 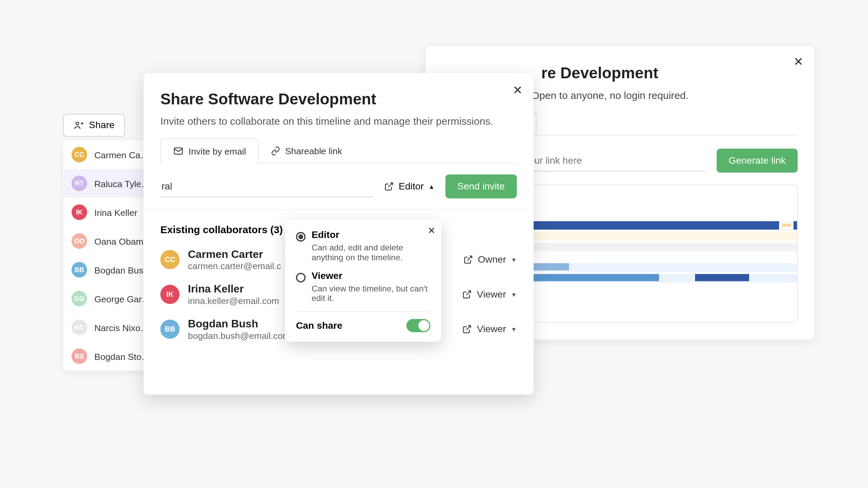 What do you see at coordinates (239, 324) in the screenshot?
I see `collaborator-name: Bogdan Bush` at bounding box center [239, 324].